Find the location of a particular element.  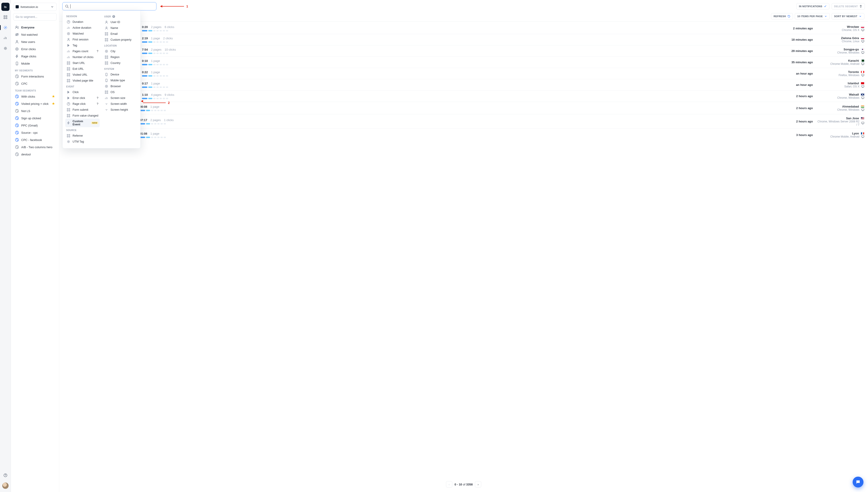

chevron-down-icon is located at coordinates (860, 16).